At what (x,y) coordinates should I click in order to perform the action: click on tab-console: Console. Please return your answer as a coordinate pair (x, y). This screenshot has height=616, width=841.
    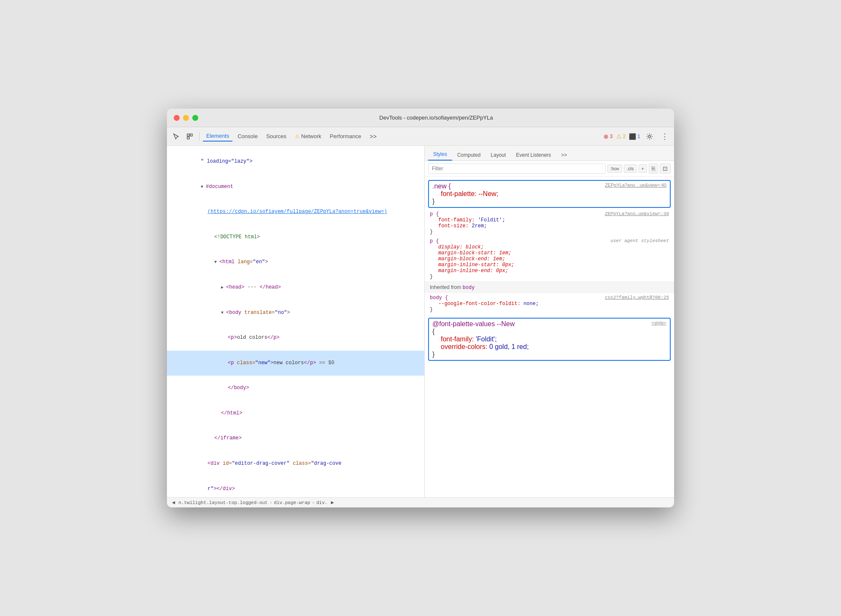
    Looking at the image, I should click on (248, 136).